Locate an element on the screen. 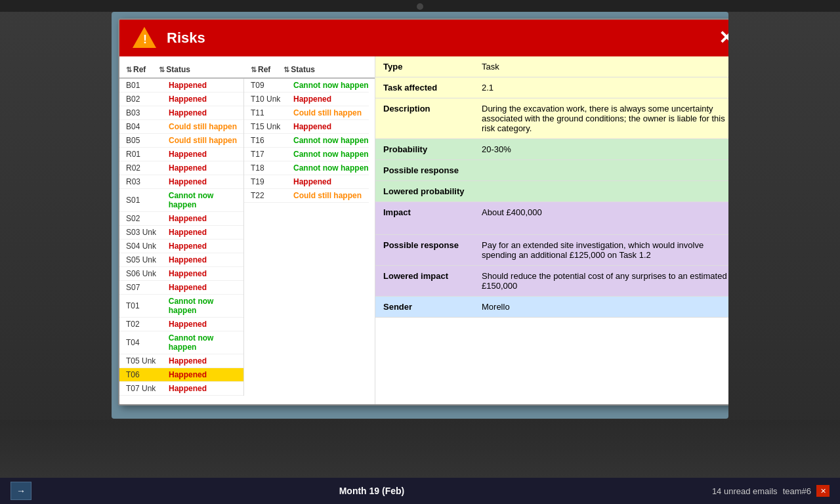 Image resolution: width=840 pixels, height=504 pixels. taskbar-month: Month 19 (Feb) is located at coordinates (372, 491).